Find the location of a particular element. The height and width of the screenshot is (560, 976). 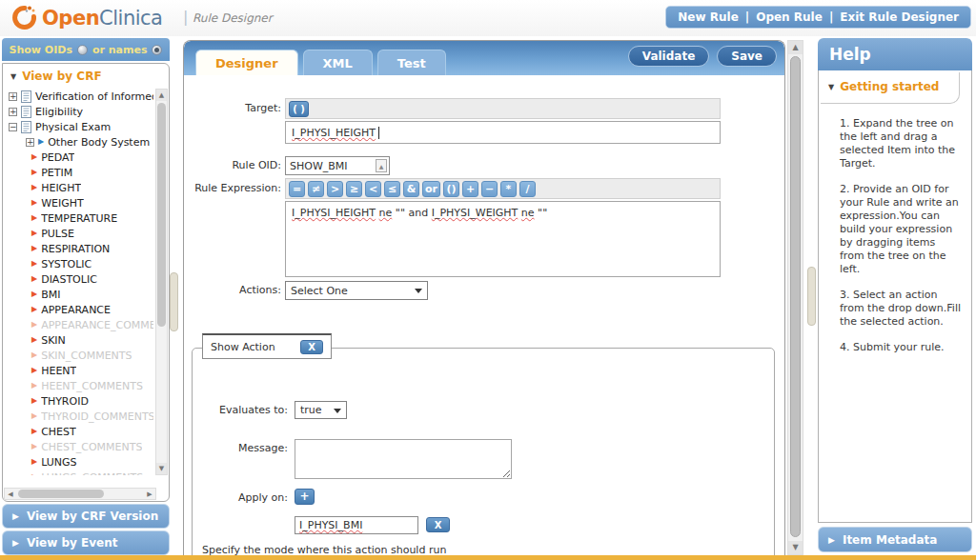

operator-&-button: & is located at coordinates (412, 189).